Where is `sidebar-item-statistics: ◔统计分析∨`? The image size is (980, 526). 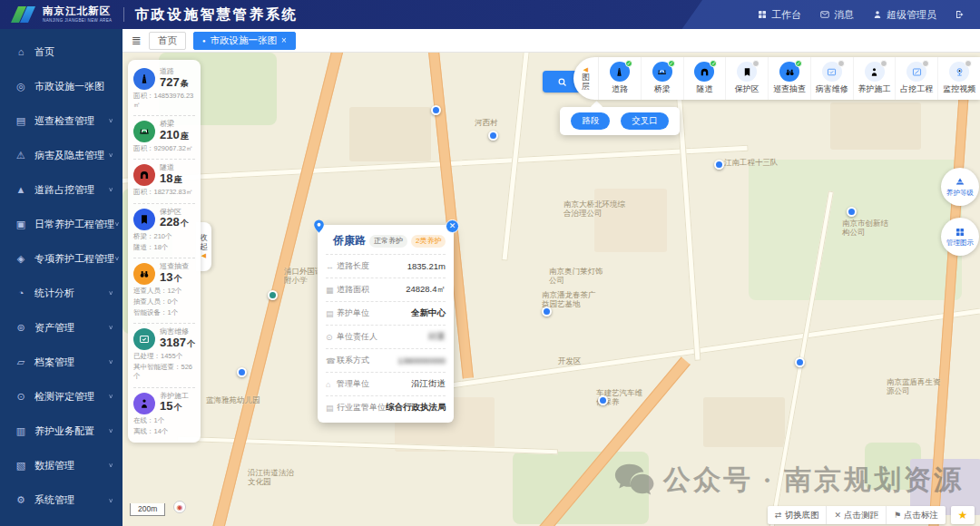
sidebar-item-statistics: ◔统计分析∨ is located at coordinates (62, 293).